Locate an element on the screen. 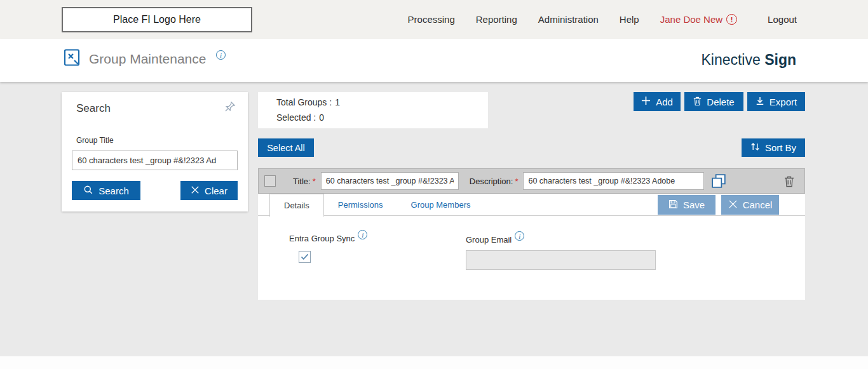 The image size is (868, 369). row-trash-icon is located at coordinates (789, 182).